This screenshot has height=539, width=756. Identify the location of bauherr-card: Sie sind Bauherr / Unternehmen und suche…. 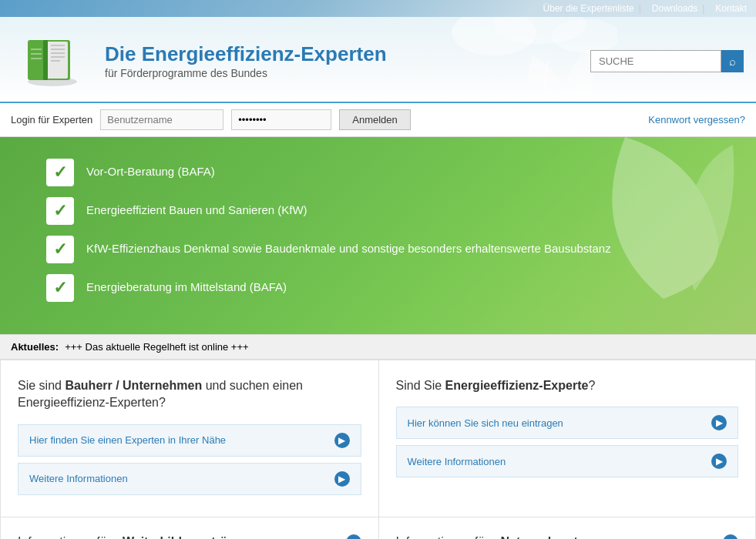
(190, 439).